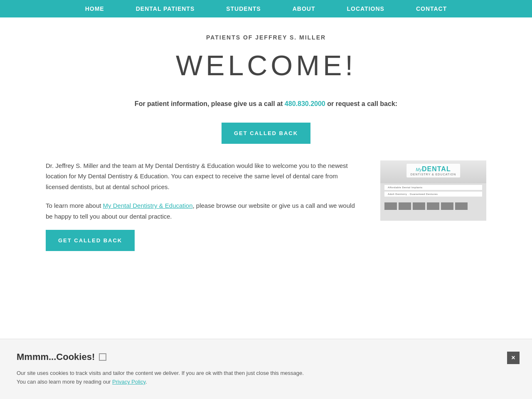 This screenshot has width=532, height=399. Describe the element at coordinates (304, 9) in the screenshot. I see `nav-about: ABOUT` at that location.